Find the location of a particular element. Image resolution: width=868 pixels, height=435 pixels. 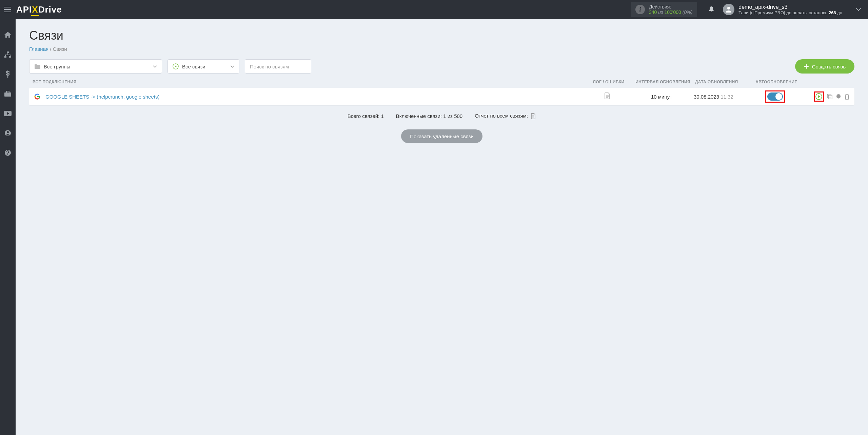

update-date: 30.08.2023 is located at coordinates (707, 97).